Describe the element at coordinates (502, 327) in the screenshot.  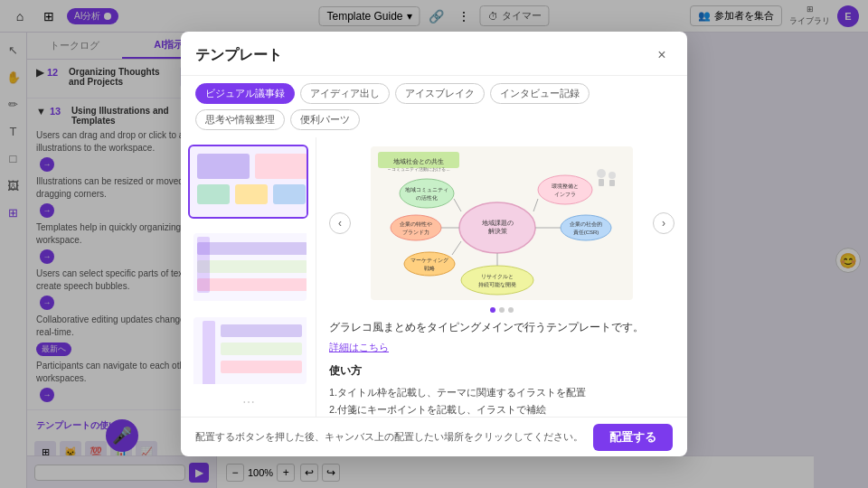
I see `description-text: グラレコ風まとめをタイピングメインで行うテンプレートです。` at that location.